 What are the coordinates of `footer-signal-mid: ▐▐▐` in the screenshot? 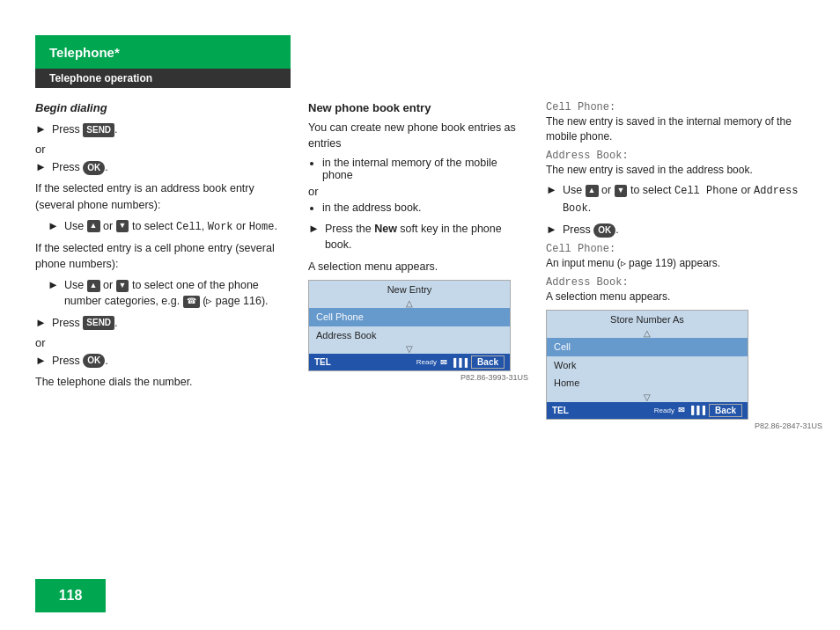 It's located at (460, 363).